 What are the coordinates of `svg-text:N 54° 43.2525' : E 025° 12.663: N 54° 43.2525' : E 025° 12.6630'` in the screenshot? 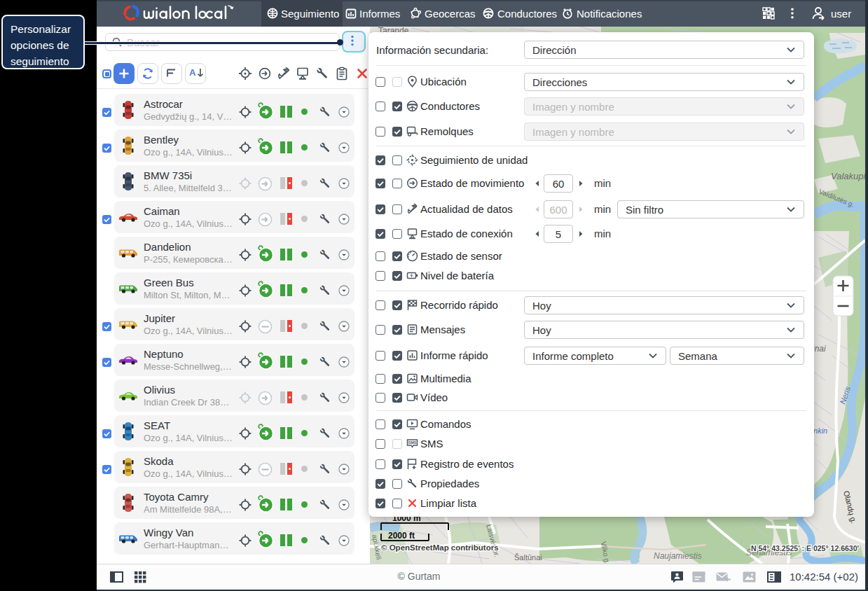 It's located at (805, 548).